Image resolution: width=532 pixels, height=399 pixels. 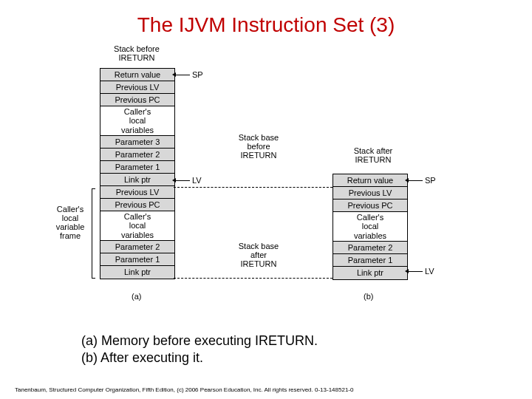 What do you see at coordinates (70, 222) in the screenshot?
I see `label-callers-frame: Caller's local variable frame` at bounding box center [70, 222].